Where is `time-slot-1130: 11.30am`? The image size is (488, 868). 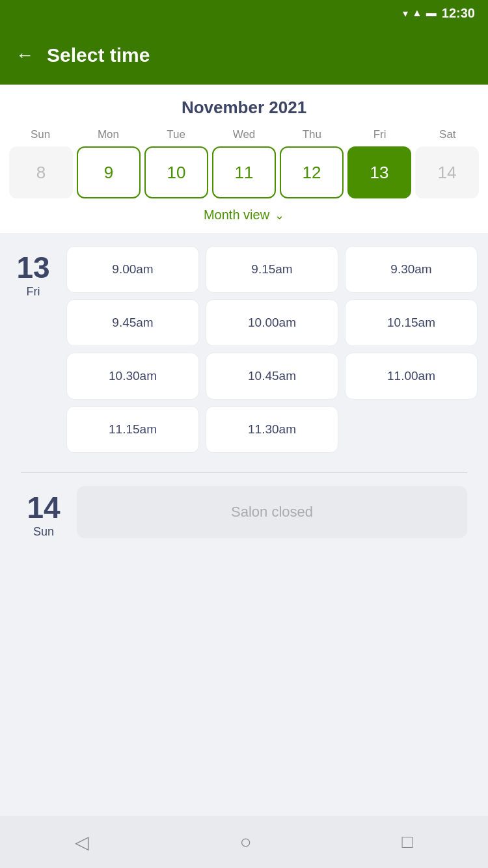
time-slot-1130: 11.30am is located at coordinates (272, 429).